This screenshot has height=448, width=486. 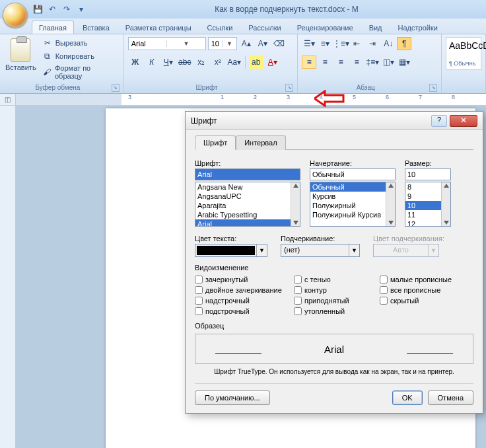 What do you see at coordinates (341, 62) in the screenshot?
I see `align-right-button: ≡` at bounding box center [341, 62].